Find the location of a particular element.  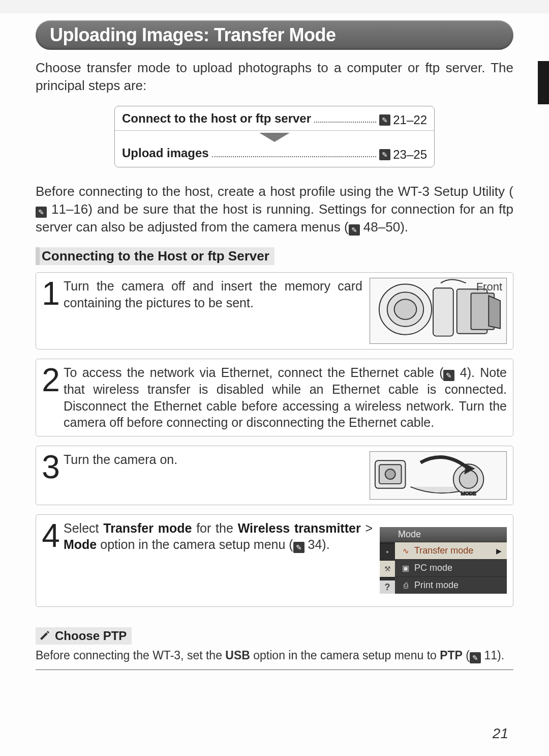

step-3-box: 3 Turn the camera on. MODE is located at coordinates (274, 475).